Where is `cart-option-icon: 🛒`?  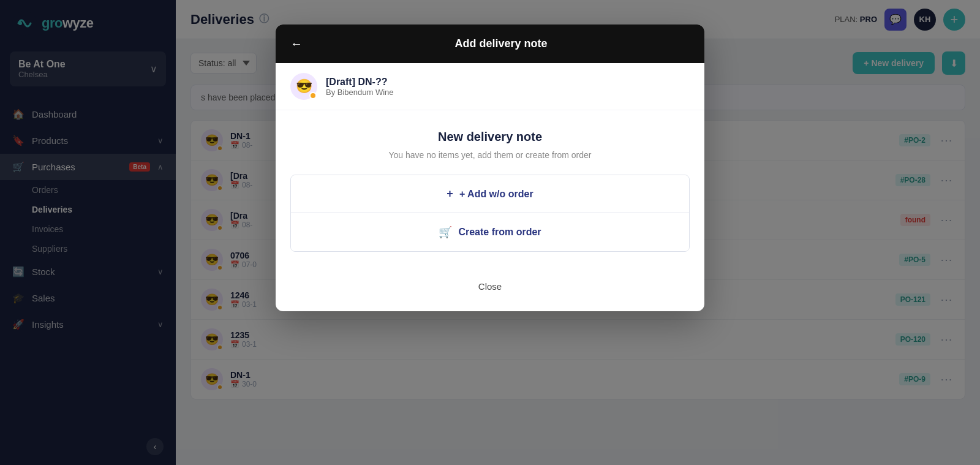 cart-option-icon: 🛒 is located at coordinates (445, 232).